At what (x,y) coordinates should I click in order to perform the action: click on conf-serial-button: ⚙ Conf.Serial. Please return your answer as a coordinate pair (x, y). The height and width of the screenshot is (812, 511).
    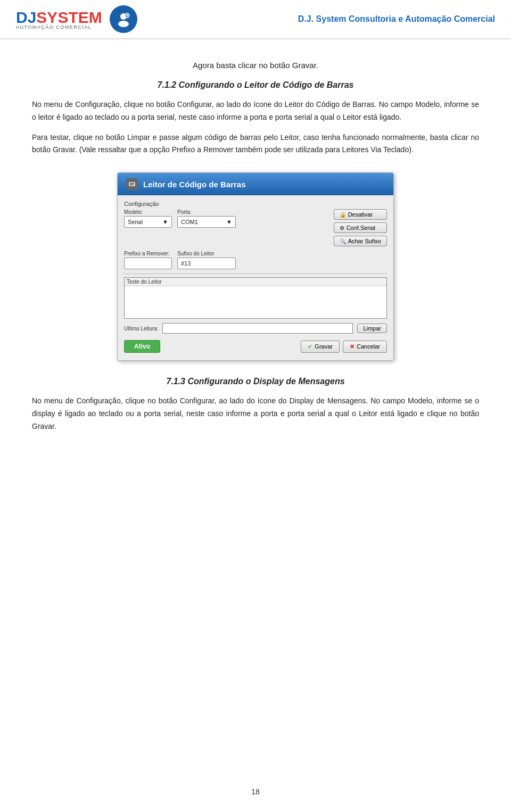
    Looking at the image, I should click on (360, 228).